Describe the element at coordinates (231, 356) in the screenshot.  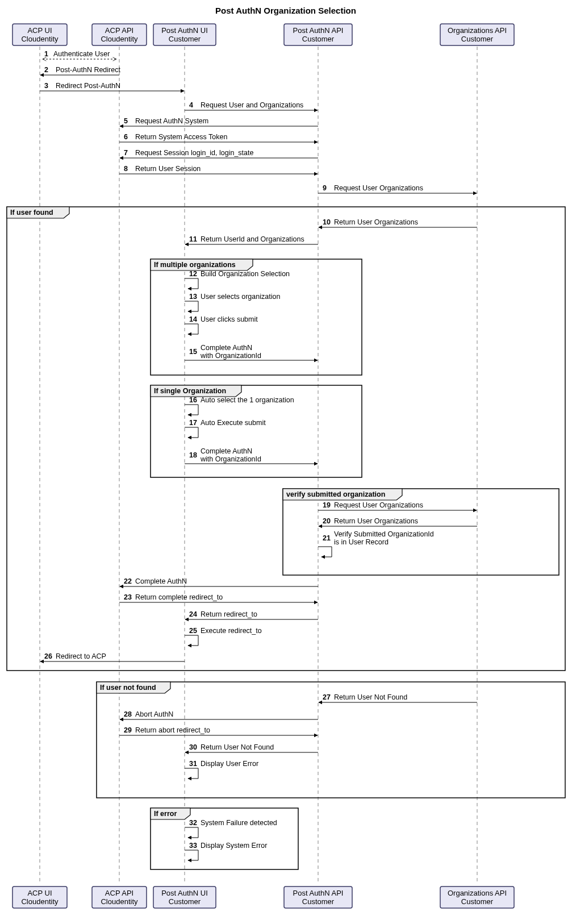
I see `message-text2-15: with OrganizationId` at that location.